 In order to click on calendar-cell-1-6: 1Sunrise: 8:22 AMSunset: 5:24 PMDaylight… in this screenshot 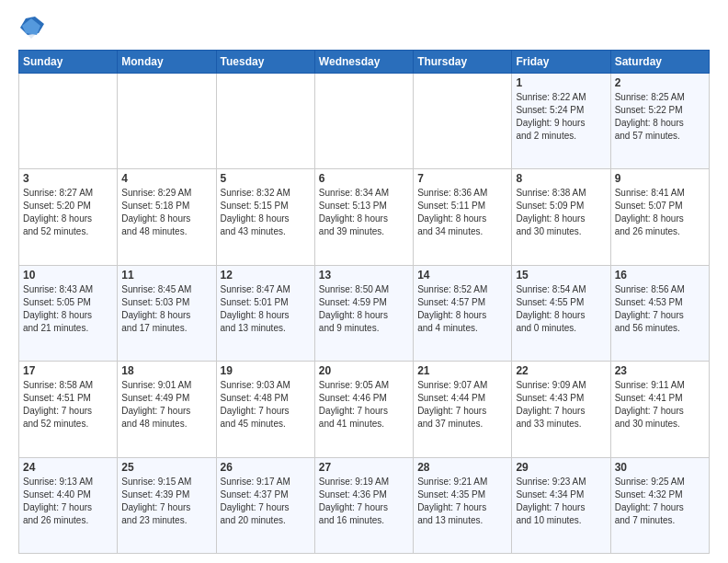, I will do `click(561, 121)`.